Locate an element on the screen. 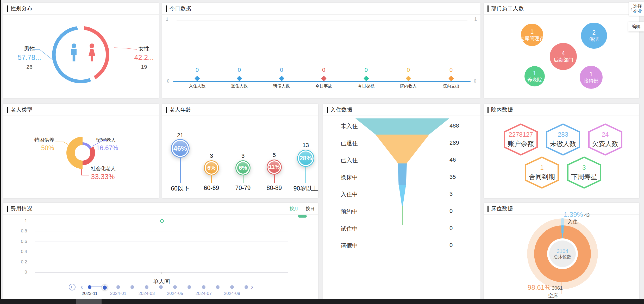 The height and width of the screenshot is (304, 644). panel-elder-type: 老人类型 特困供养 50% 留守老人 16.67% 社会化老人 33.33% is located at coordinates (81, 151).